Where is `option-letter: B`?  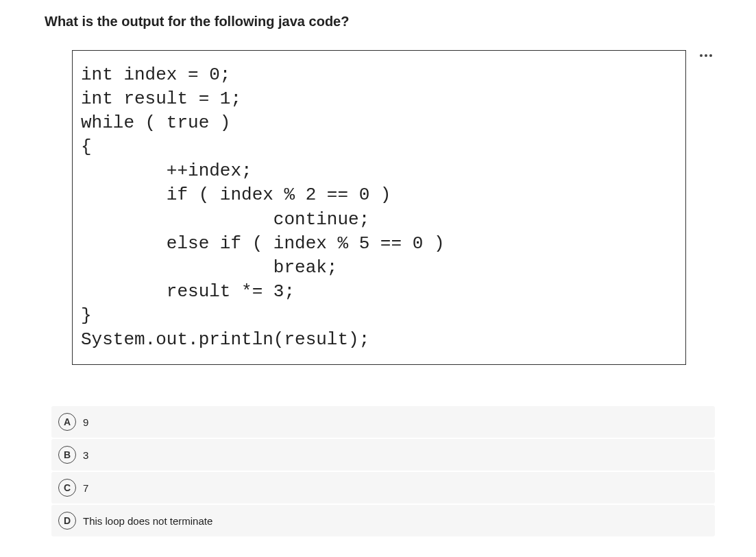
option-letter: B is located at coordinates (67, 455).